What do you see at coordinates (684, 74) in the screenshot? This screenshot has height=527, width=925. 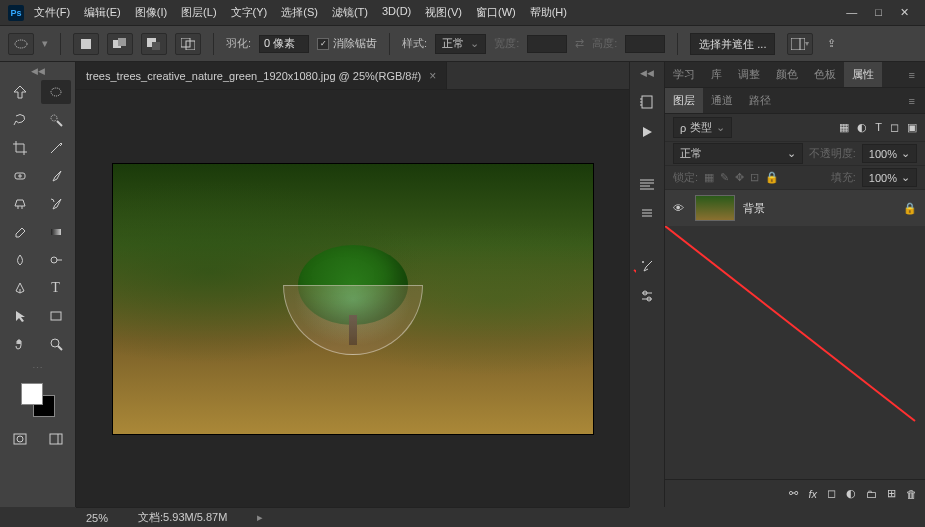 I see `tab-learn: 学习` at bounding box center [684, 74].